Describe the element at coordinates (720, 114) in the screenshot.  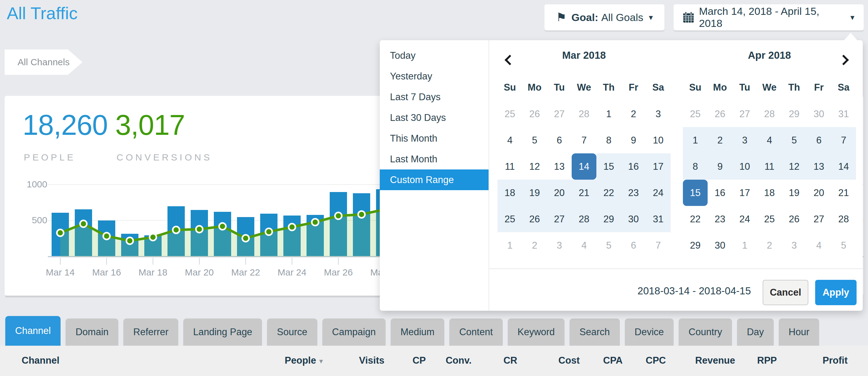
I see `calendar-day: 26` at that location.